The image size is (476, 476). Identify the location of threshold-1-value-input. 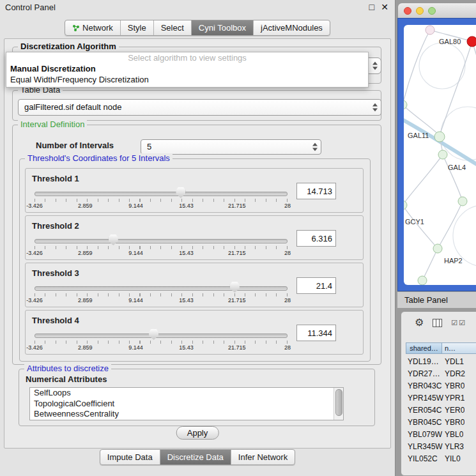
(316, 191).